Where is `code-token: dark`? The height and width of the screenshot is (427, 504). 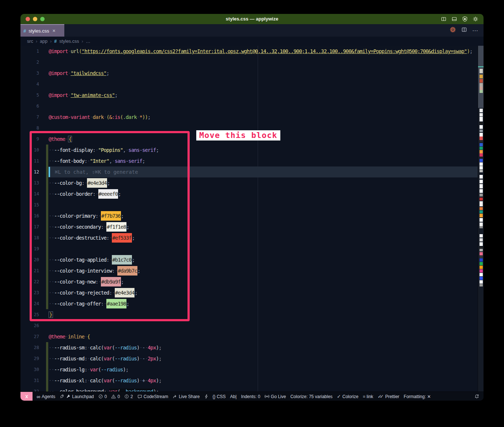
code-token: dark is located at coordinates (98, 117).